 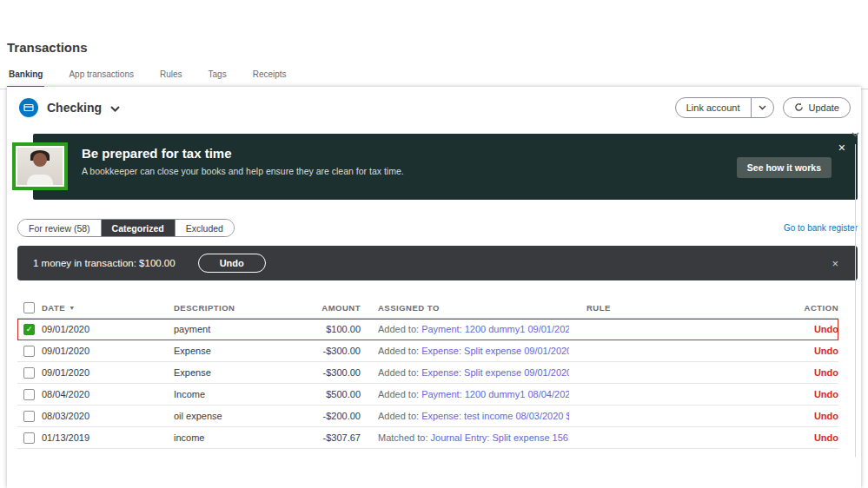 What do you see at coordinates (47, 47) in the screenshot?
I see `page-title: Transactions` at bounding box center [47, 47].